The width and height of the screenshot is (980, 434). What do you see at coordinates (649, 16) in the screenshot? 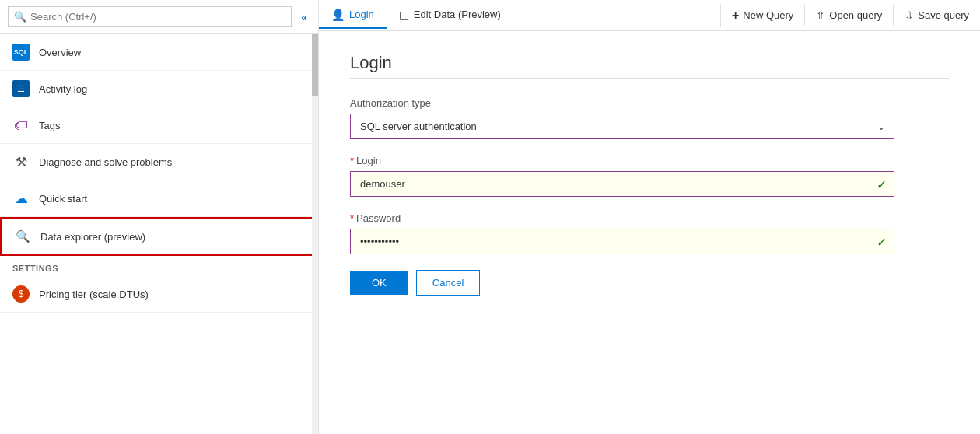
I see `tab-bar: 👤 Login ◫ Edit Data (Preview) + New Quer…` at bounding box center [649, 16].